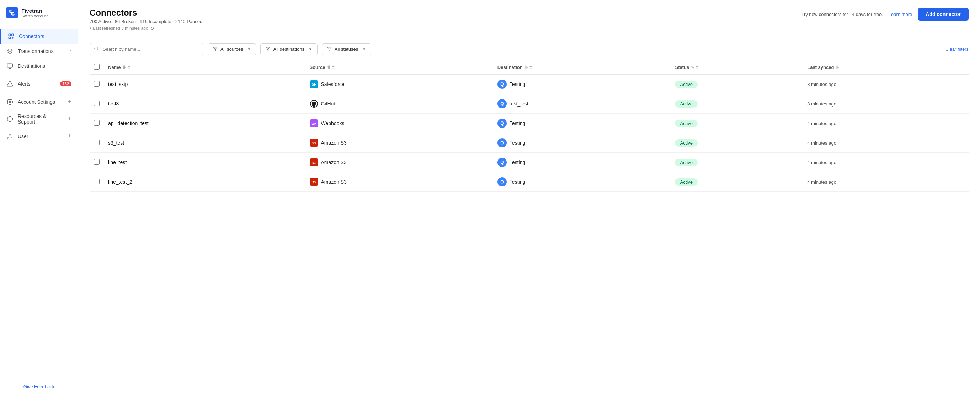  What do you see at coordinates (686, 143) in the screenshot?
I see `status-badge-3: Active` at bounding box center [686, 143].